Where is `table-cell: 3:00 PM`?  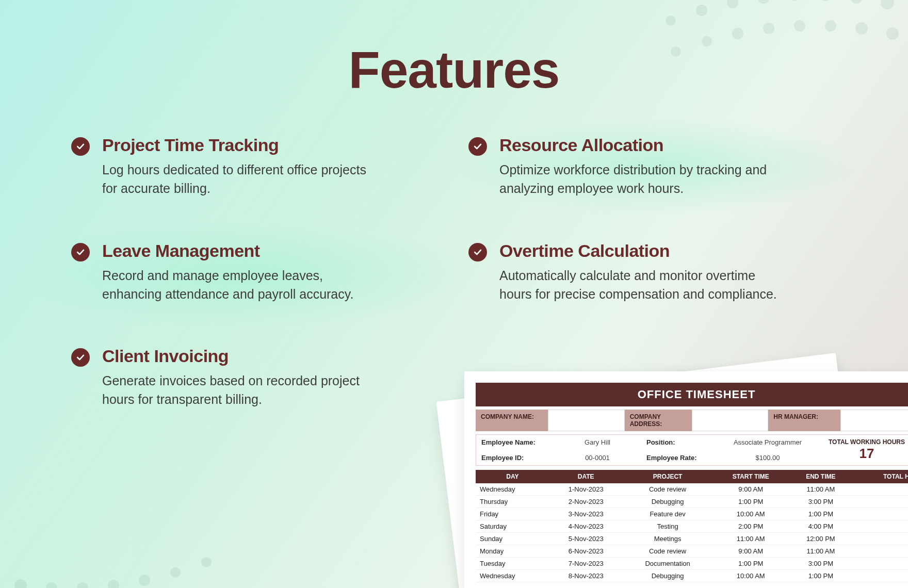
table-cell: 3:00 PM is located at coordinates (821, 502).